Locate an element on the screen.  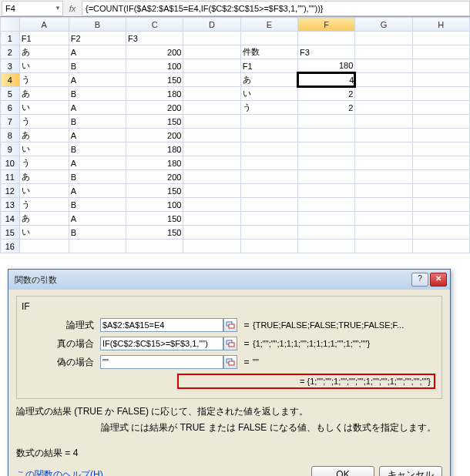
row-header: 13 is located at coordinates (11, 205).